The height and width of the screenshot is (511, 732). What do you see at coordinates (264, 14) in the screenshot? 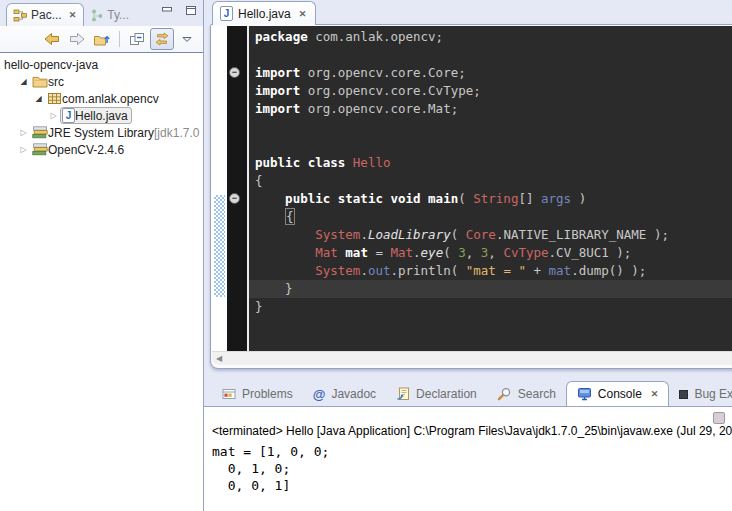
I see `editor-tab-label: Hello.java` at bounding box center [264, 14].